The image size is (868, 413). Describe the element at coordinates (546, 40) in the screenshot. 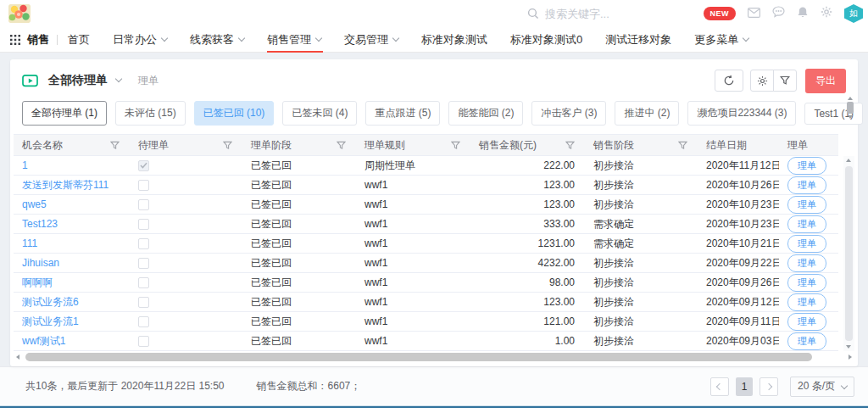

I see `nav-item-标准对象测试0: 标准对象测试0` at that location.